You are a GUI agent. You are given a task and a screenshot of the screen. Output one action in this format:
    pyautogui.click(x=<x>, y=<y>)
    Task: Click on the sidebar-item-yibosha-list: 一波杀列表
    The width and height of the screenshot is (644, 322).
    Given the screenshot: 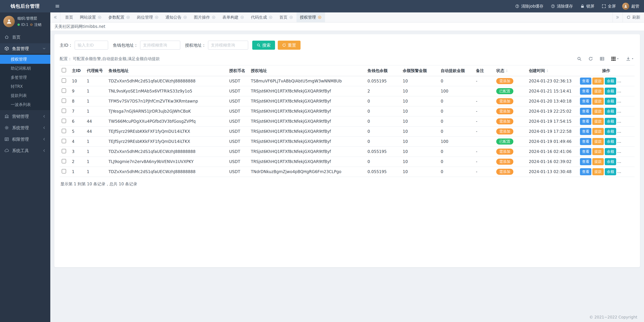 What is the action you would take?
    pyautogui.click(x=25, y=105)
    